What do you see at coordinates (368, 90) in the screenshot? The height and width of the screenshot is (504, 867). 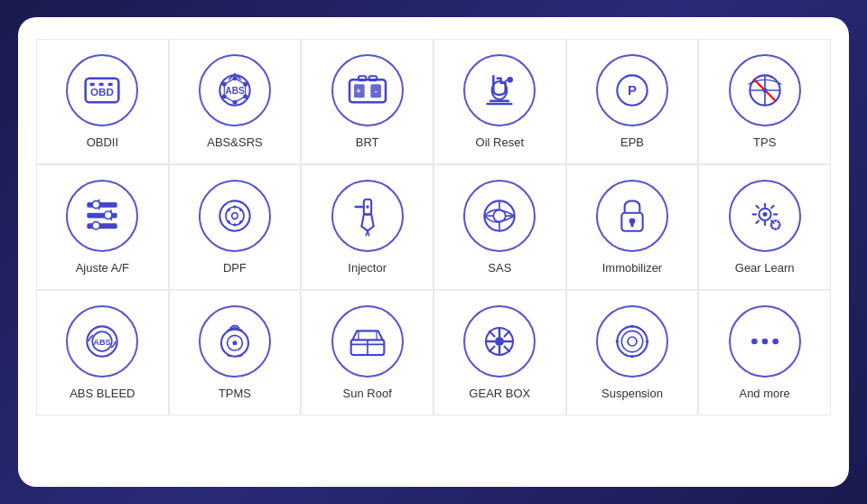 I see `brt-icon: + -` at bounding box center [368, 90].